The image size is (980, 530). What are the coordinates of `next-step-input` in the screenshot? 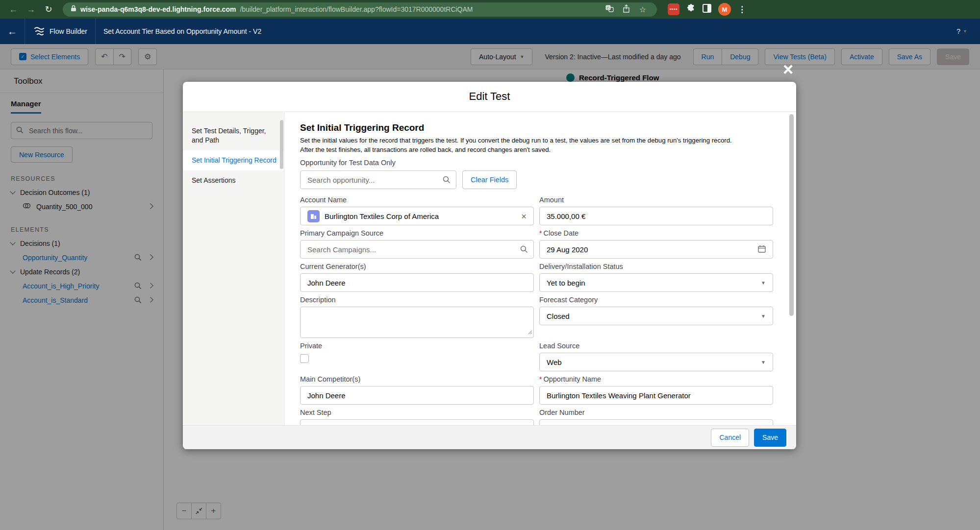 It's located at (417, 422).